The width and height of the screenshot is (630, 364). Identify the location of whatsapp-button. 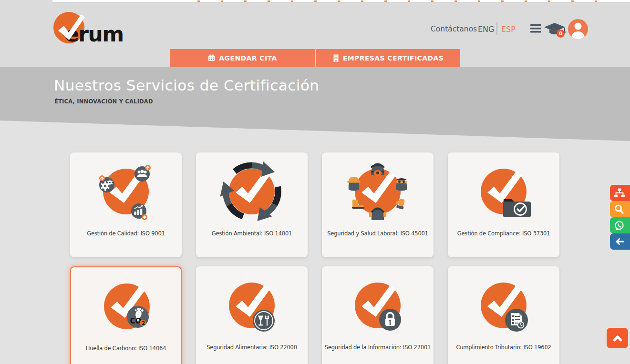
(620, 225).